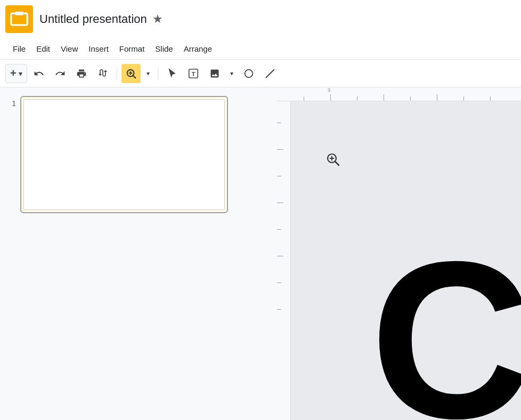 The height and width of the screenshot is (420, 521). I want to click on zoom-cursor, so click(333, 161).